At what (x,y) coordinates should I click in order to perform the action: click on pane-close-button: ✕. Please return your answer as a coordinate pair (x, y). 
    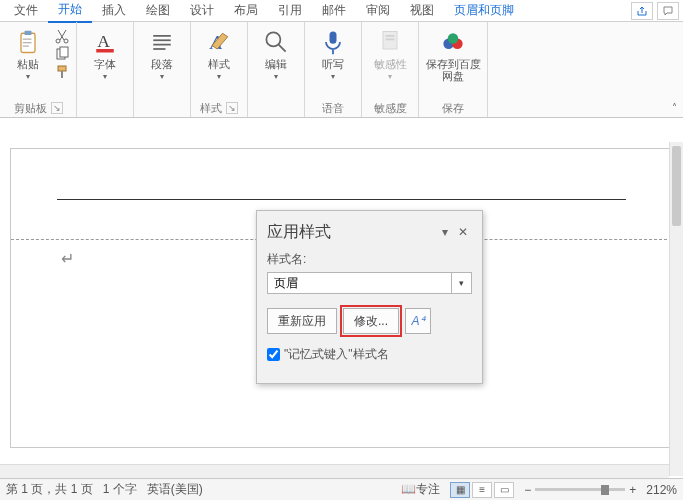
    Looking at the image, I should click on (463, 232).